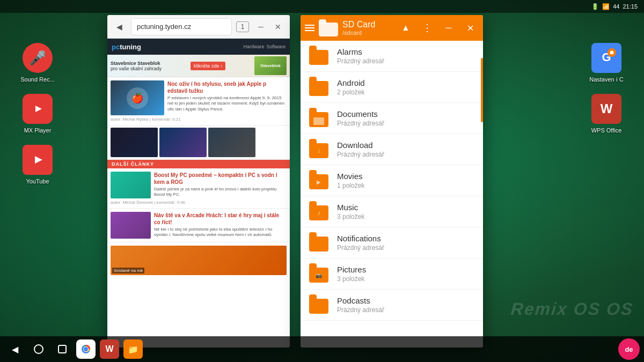 Image resolution: width=644 pixels, height=362 pixels. I want to click on fm-subtitle: /sdcard, so click(368, 33).